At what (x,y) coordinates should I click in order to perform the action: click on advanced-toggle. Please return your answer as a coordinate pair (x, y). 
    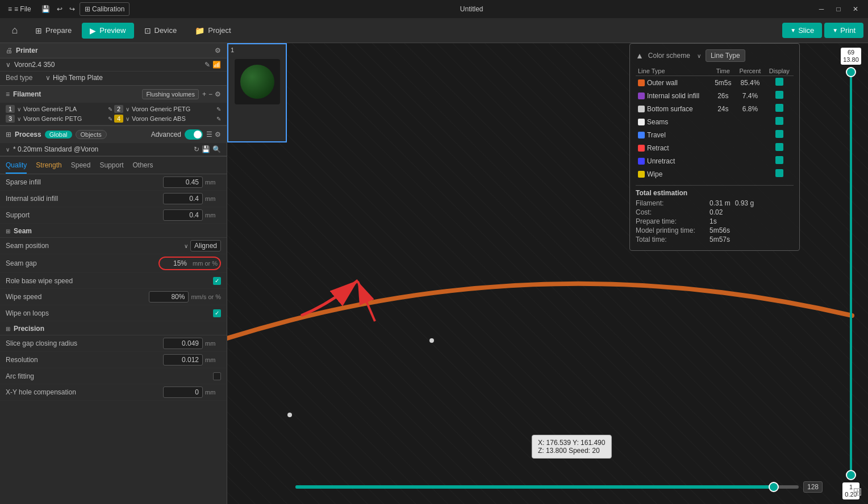
    Looking at the image, I should click on (194, 135).